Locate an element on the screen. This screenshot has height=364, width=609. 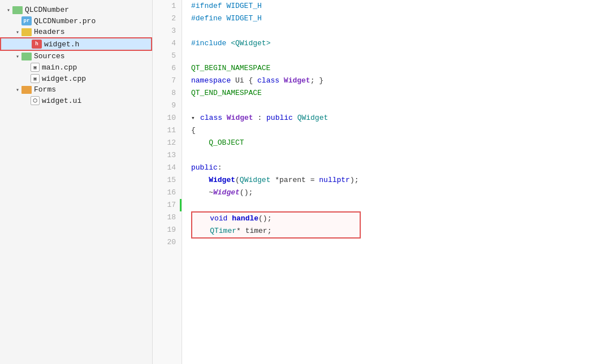
code-line-1: #ifndef WIDGET_H is located at coordinates (400, 6).